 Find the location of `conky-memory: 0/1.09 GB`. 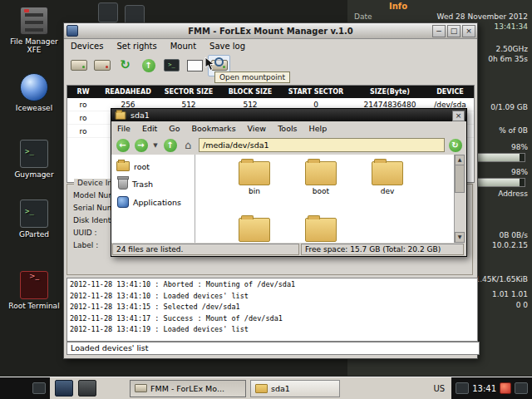

conky-memory: 0/1.09 GB is located at coordinates (509, 107).